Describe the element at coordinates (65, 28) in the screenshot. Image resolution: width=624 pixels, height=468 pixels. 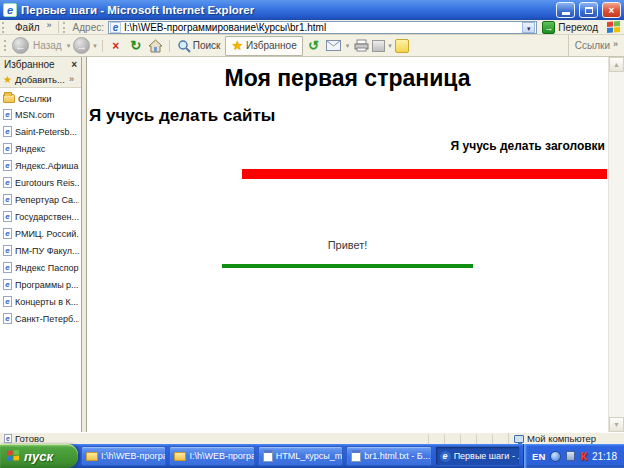
I see `addressbar-grip` at that location.